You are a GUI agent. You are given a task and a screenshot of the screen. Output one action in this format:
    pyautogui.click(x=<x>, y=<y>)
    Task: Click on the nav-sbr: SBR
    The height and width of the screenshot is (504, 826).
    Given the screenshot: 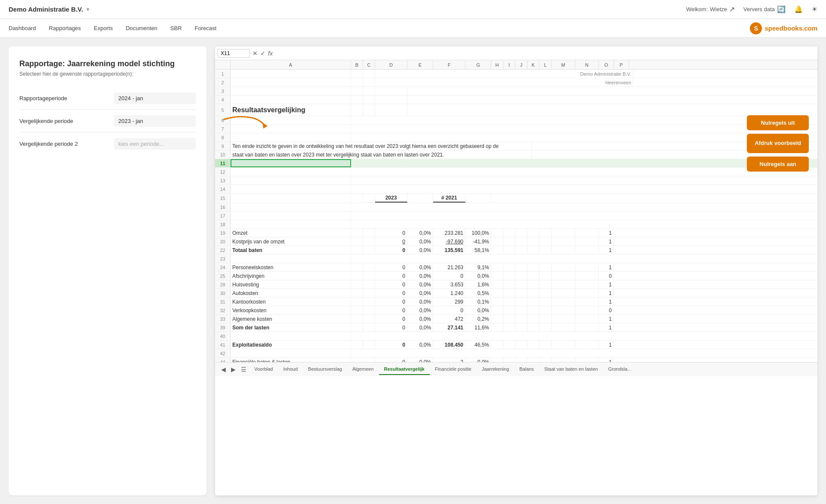 What is the action you would take?
    pyautogui.click(x=176, y=28)
    